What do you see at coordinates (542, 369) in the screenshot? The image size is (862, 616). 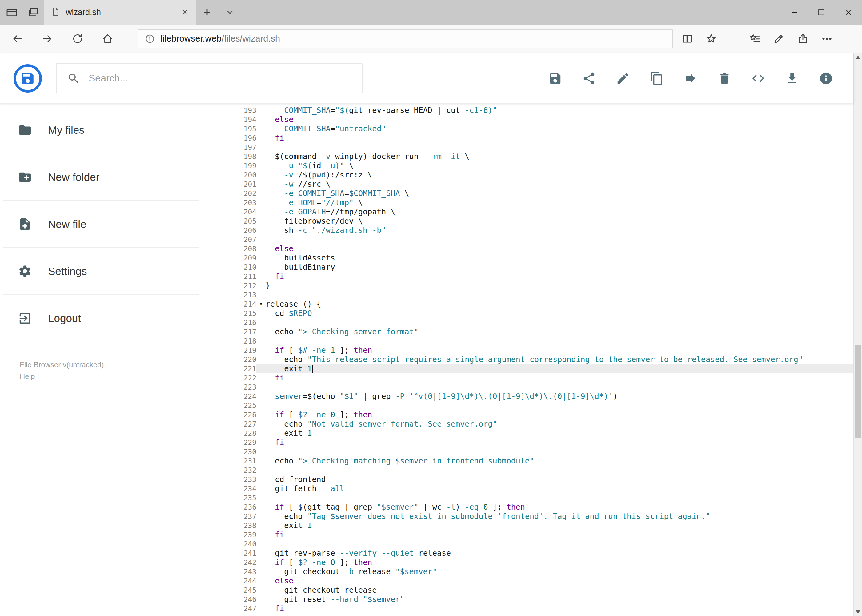 I see `code-line: 221 exit 1` at bounding box center [542, 369].